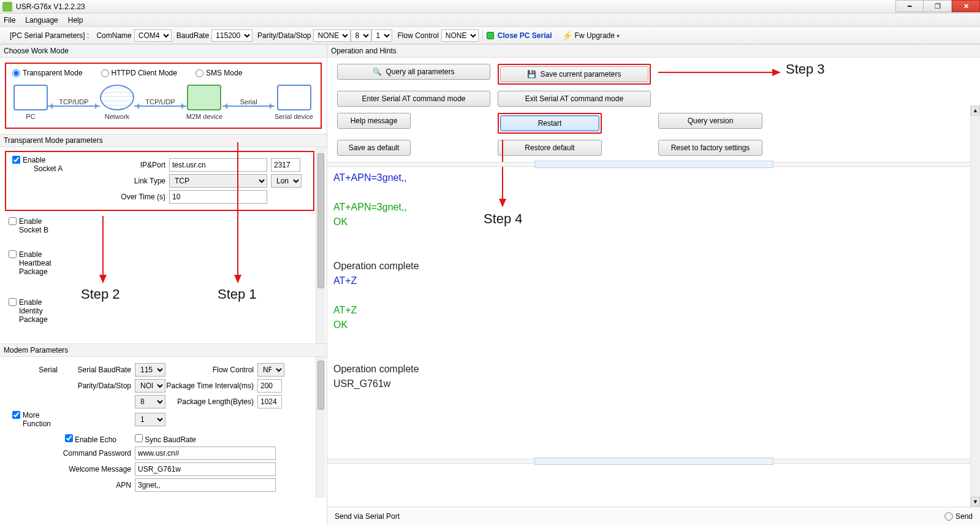 The height and width of the screenshot is (525, 980). I want to click on serial-stop-select: 1, so click(150, 420).